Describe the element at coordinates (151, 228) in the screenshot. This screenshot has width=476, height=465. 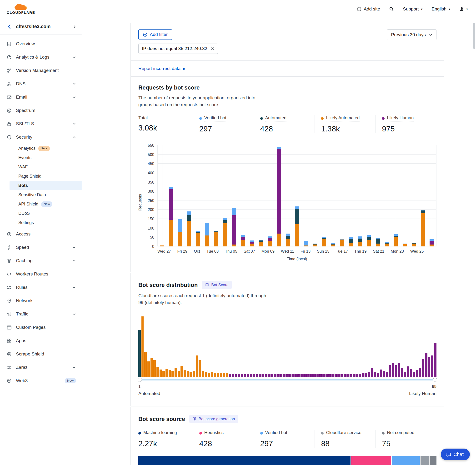
I see `y-tick-label: 100` at that location.